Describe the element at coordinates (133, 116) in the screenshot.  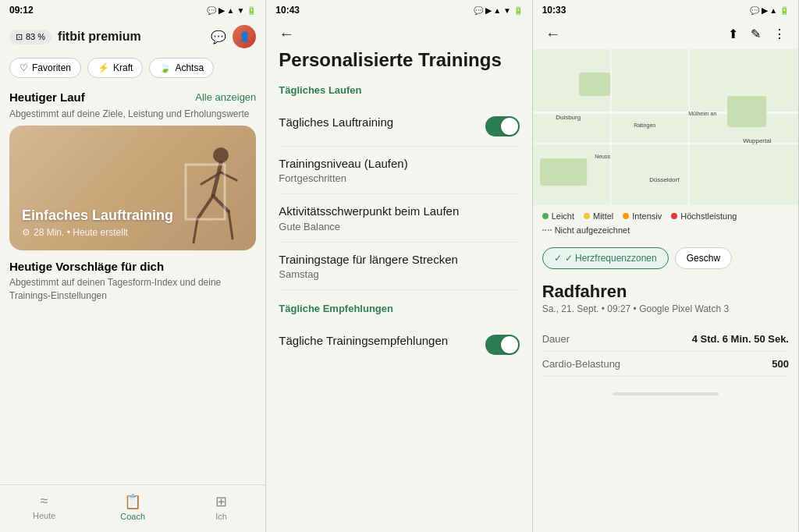
I see `section-desc-lauf: Abgestimmt auf deine Ziele, Leistung und…` at that location.